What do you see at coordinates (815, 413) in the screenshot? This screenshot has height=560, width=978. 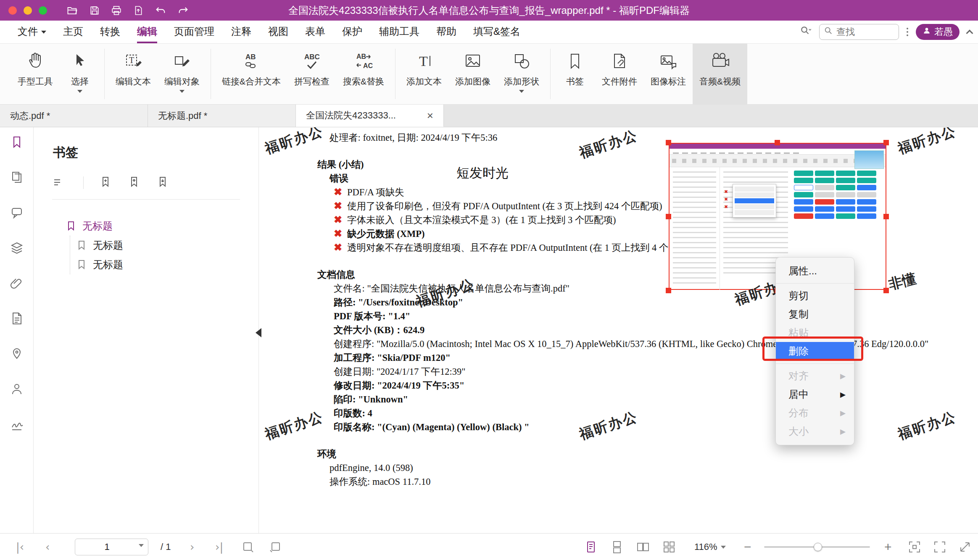 I see `context-menu-item: 分布 ▶` at bounding box center [815, 413].